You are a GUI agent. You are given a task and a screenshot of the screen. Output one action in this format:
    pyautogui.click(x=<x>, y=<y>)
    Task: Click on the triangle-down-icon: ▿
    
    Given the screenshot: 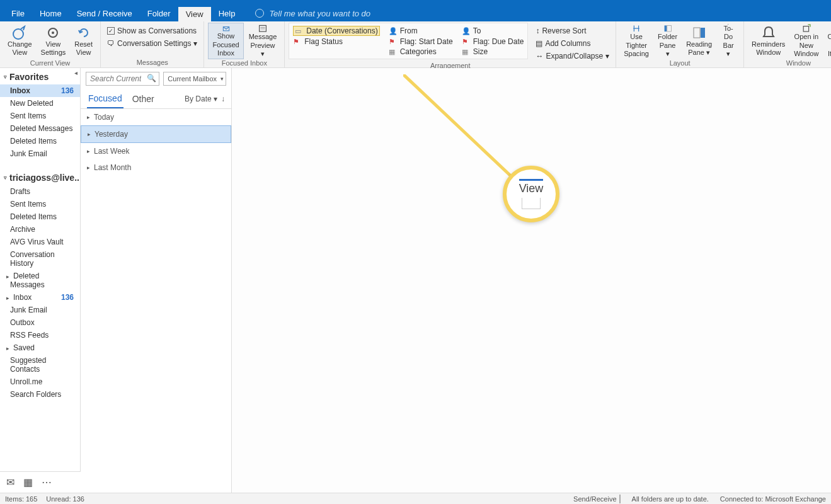 What is the action you would take?
    pyautogui.click(x=5, y=77)
    